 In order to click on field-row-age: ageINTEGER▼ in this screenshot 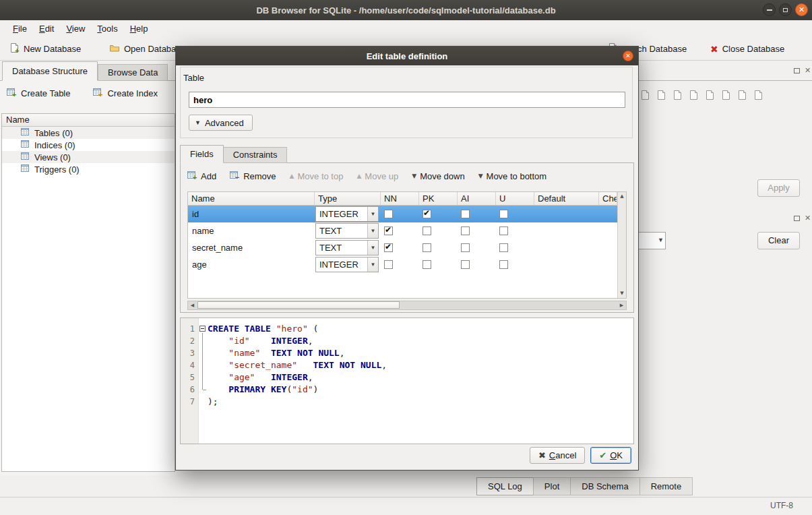, I will do `click(407, 264)`.